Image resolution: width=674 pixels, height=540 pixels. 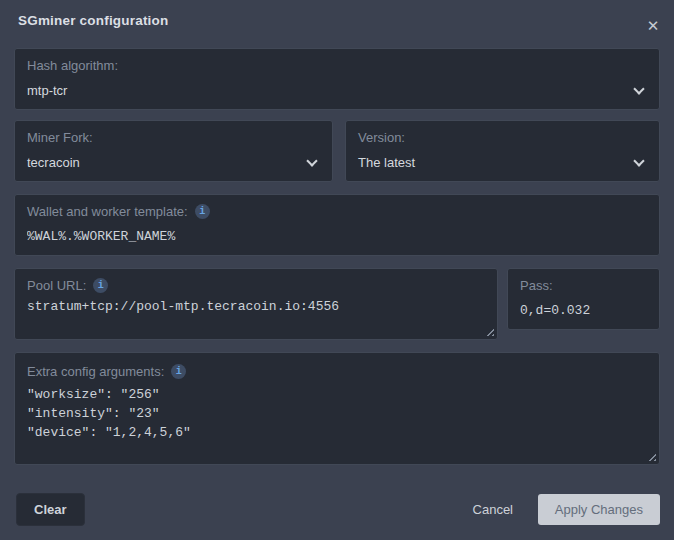 What do you see at coordinates (493, 510) in the screenshot?
I see `cancel-button: Cancel` at bounding box center [493, 510].